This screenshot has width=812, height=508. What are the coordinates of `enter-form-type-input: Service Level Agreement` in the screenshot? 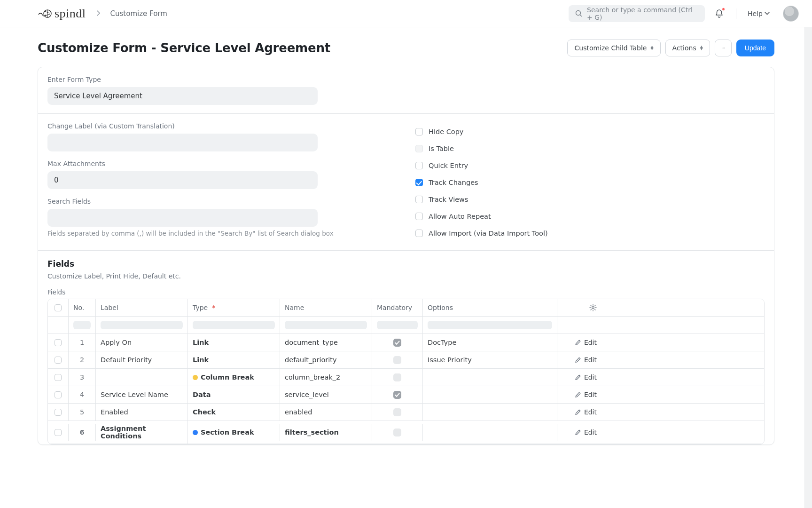 It's located at (182, 96).